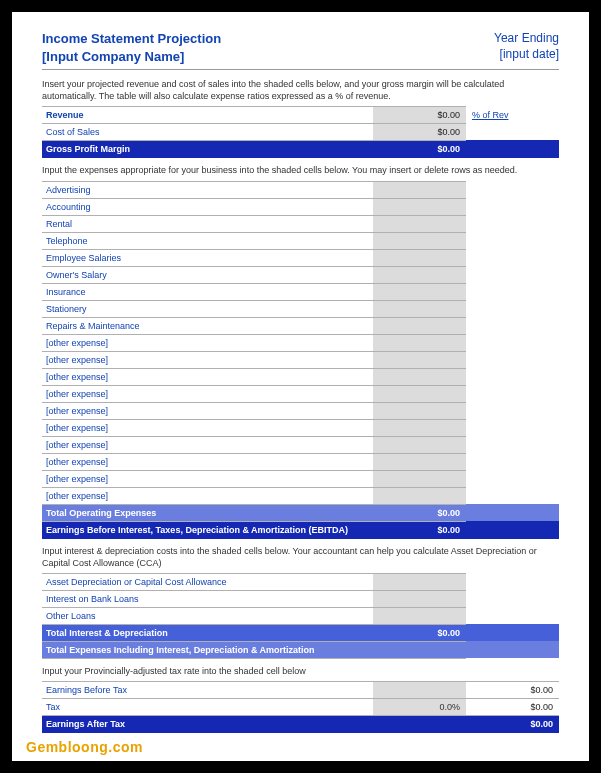 The height and width of the screenshot is (773, 601). Describe the element at coordinates (208, 274) in the screenshot. I see `row-label: Owner's Salary` at that location.